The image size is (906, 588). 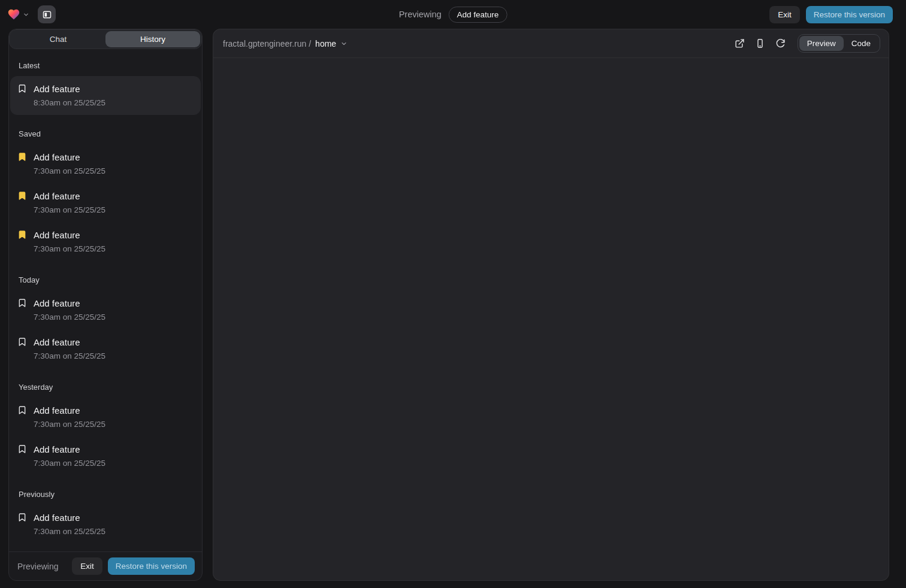 What do you see at coordinates (105, 495) in the screenshot?
I see `section-label: Previously` at bounding box center [105, 495].